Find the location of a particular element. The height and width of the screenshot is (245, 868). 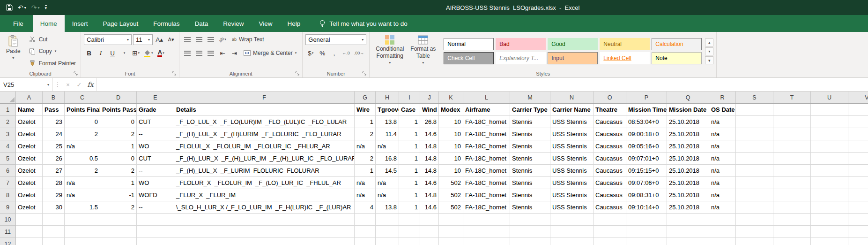

font-family-combo: Calibri ▾ is located at coordinates (108, 39).